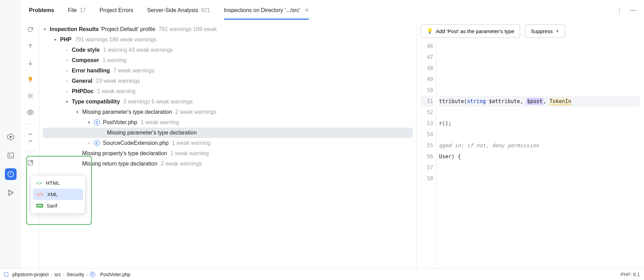 The width and height of the screenshot is (644, 280). I want to click on export-sarif: SRF Sarif, so click(58, 206).